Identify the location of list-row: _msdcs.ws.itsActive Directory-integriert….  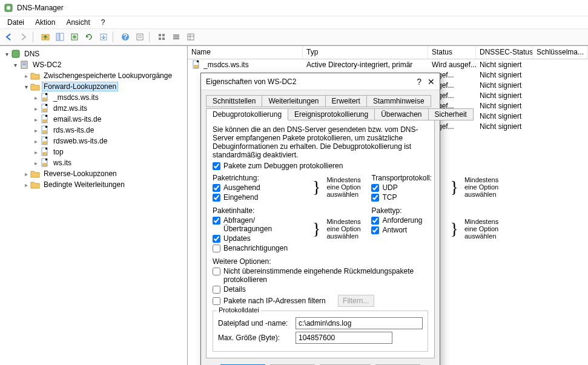
(388, 64).